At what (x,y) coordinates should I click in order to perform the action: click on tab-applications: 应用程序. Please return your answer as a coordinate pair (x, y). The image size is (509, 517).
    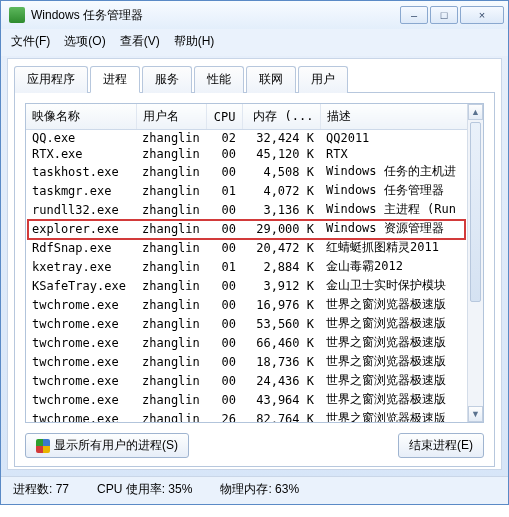
    Looking at the image, I should click on (51, 80).